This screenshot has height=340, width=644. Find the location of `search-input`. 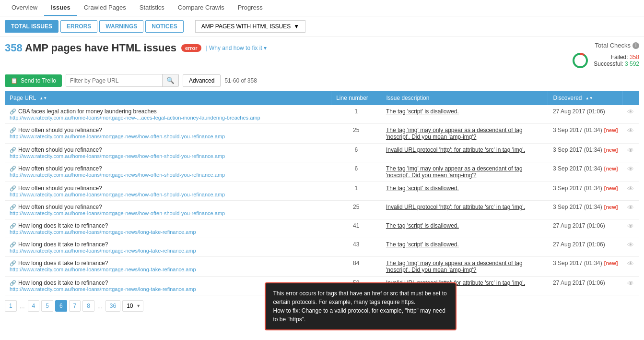

search-input is located at coordinates (114, 81).